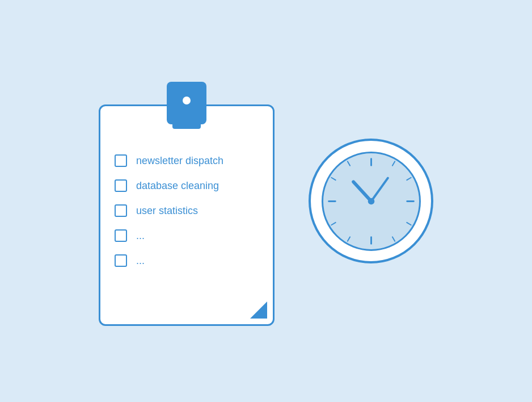 This screenshot has width=532, height=402. Describe the element at coordinates (371, 201) in the screenshot. I see `clock-svg` at that location.